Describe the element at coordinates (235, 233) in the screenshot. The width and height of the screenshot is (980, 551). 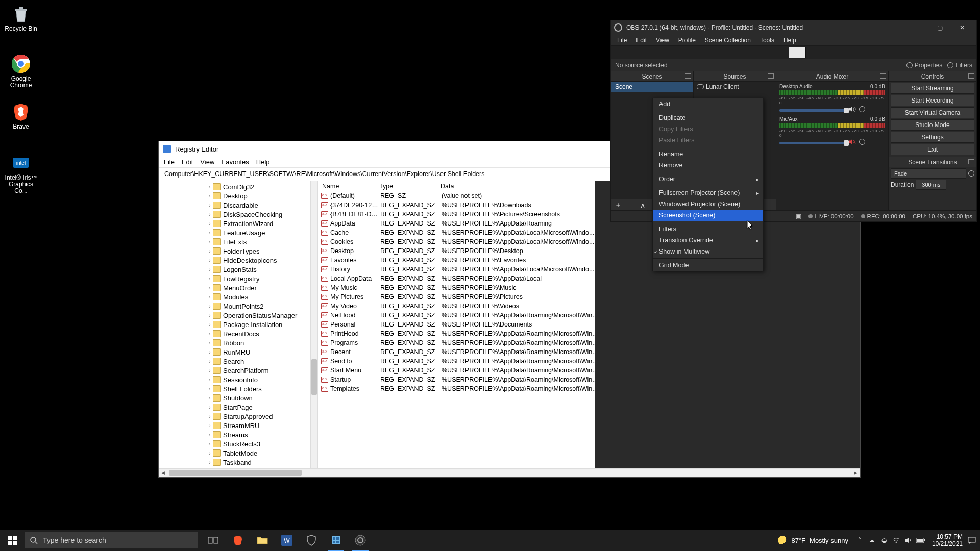
I see `tree-item: ›FeatureUsage` at that location.